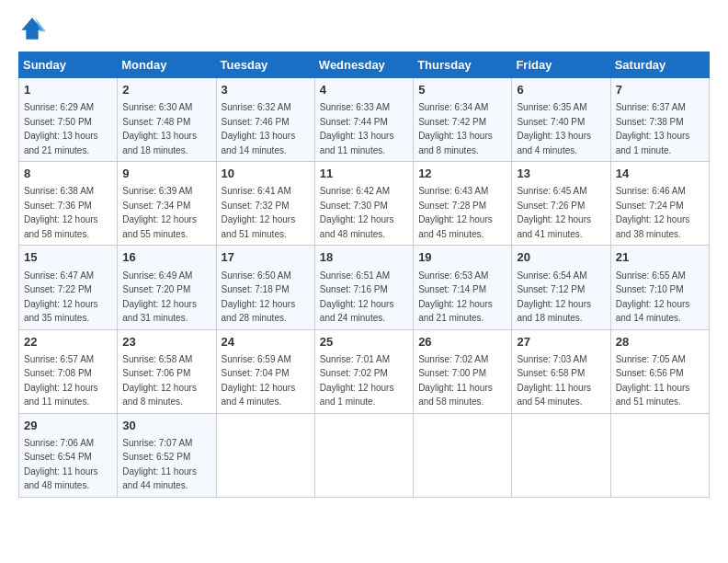  What do you see at coordinates (160, 129) in the screenshot?
I see `day-info: Sunrise: 6:30 AMSunset: 7:48 PMDaylight:…` at bounding box center [160, 129].